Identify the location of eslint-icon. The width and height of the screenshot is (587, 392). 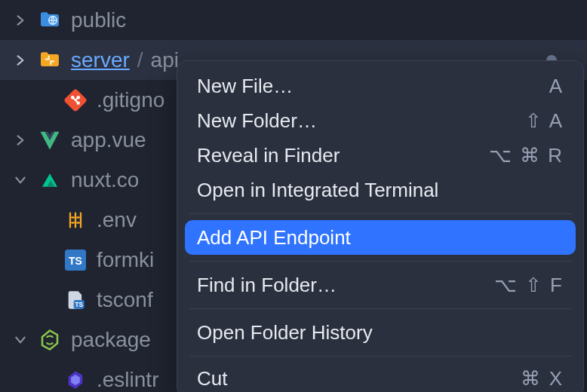
(75, 380).